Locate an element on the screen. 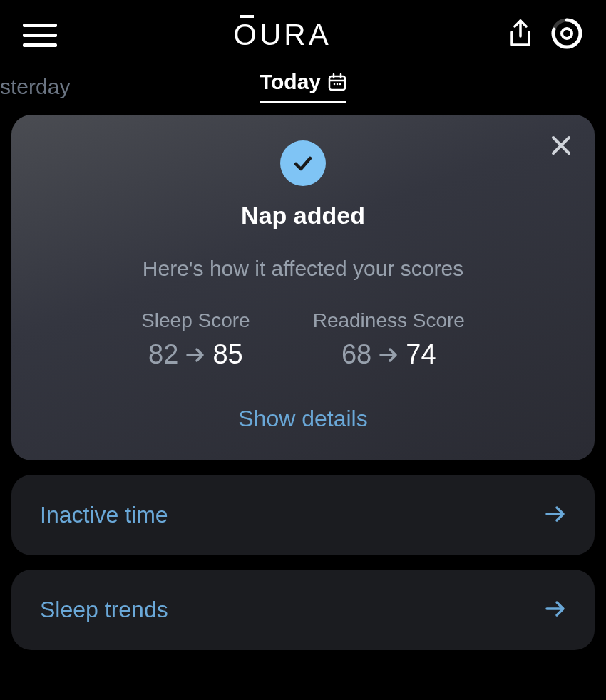 The width and height of the screenshot is (606, 700). close-icon is located at coordinates (561, 147).